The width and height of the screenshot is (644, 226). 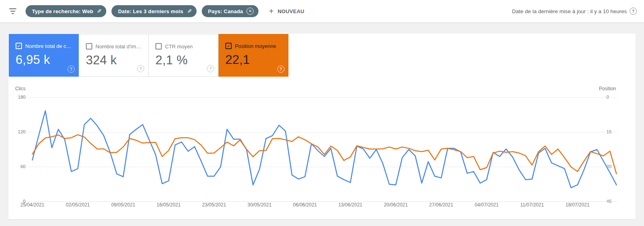 I want to click on filter-bar: Type de recherche: Web ✎ Date: Les 3 der…, so click(x=322, y=11).